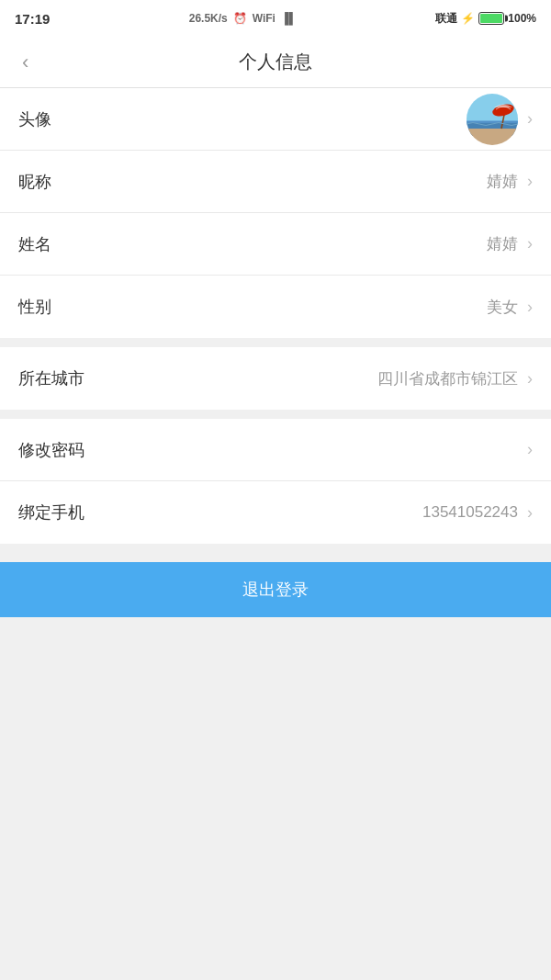 The width and height of the screenshot is (551, 980). Describe the element at coordinates (242, 119) in the screenshot. I see `avatar-label: 头像` at that location.